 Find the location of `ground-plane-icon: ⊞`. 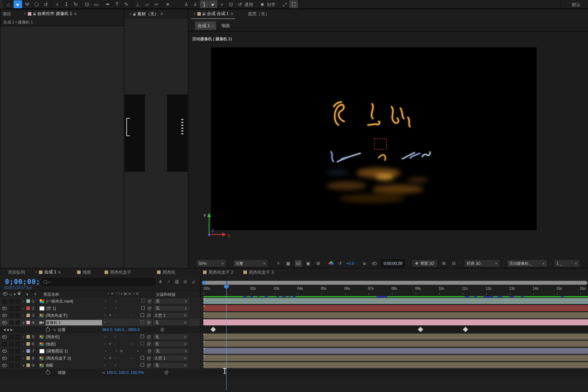

ground-plane-icon: ⊞ is located at coordinates (444, 263).